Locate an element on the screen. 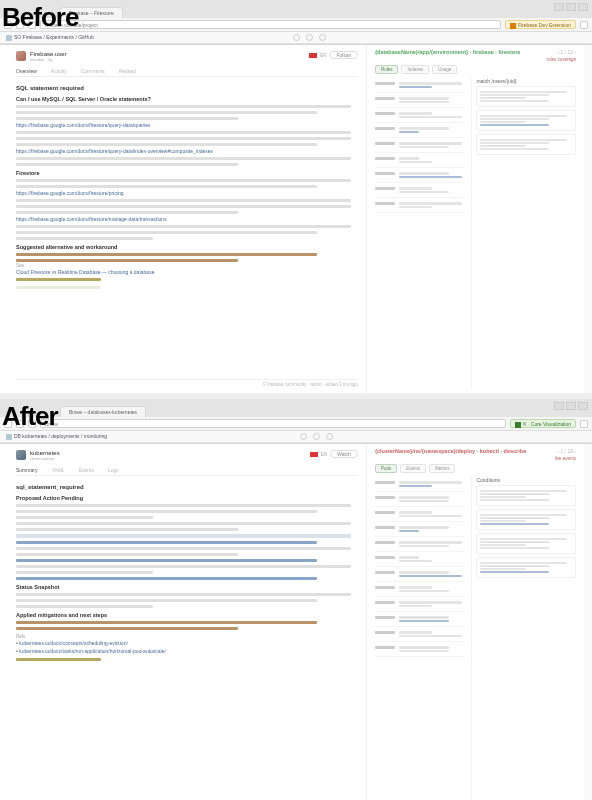 The height and width of the screenshot is (800, 592). sb-tab: Usage is located at coordinates (444, 70).